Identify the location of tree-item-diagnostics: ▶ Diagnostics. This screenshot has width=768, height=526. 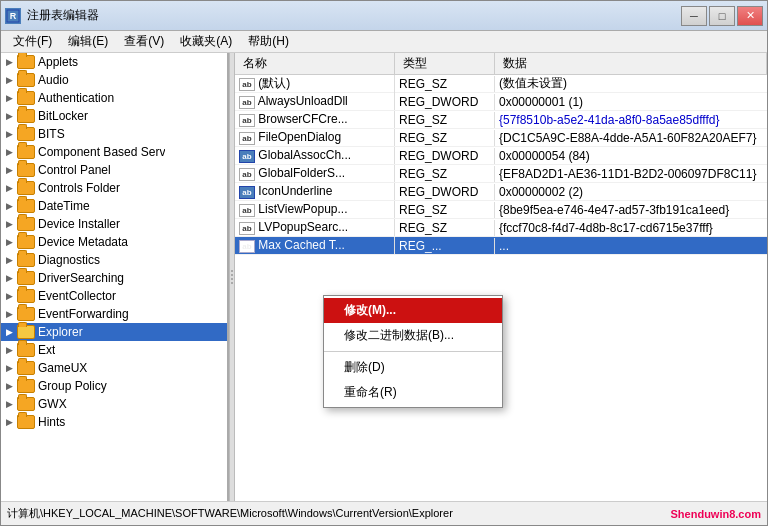
(114, 260).